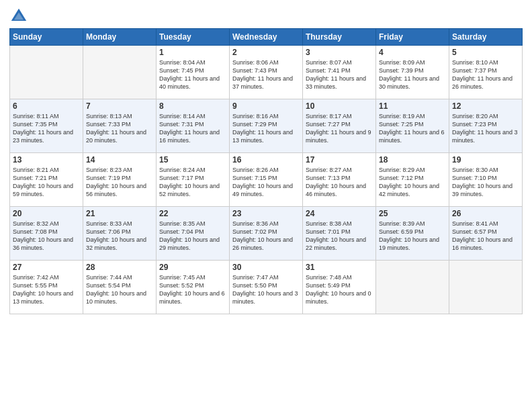 Image resolution: width=532 pixels, height=411 pixels. I want to click on calendar-cell: 15Sunrise: 8:24 AM Sunset: 7:17 PM Dayli…, so click(192, 180).